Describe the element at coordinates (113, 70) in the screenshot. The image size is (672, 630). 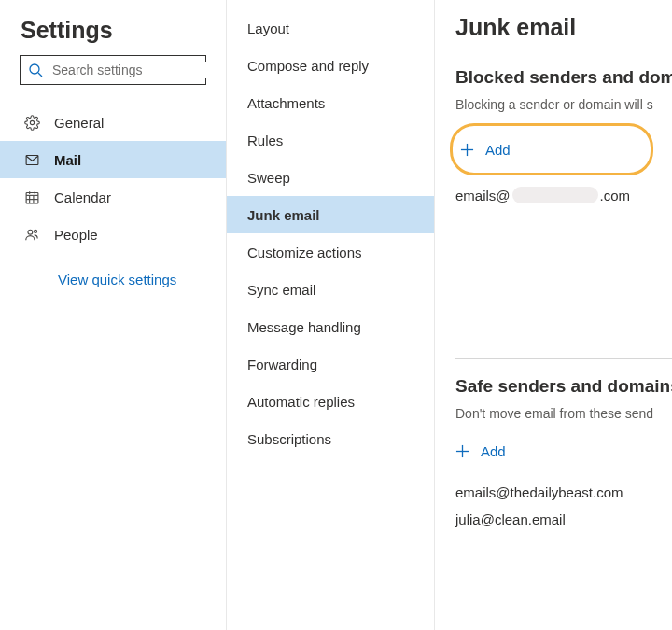
I see `search-container` at that location.